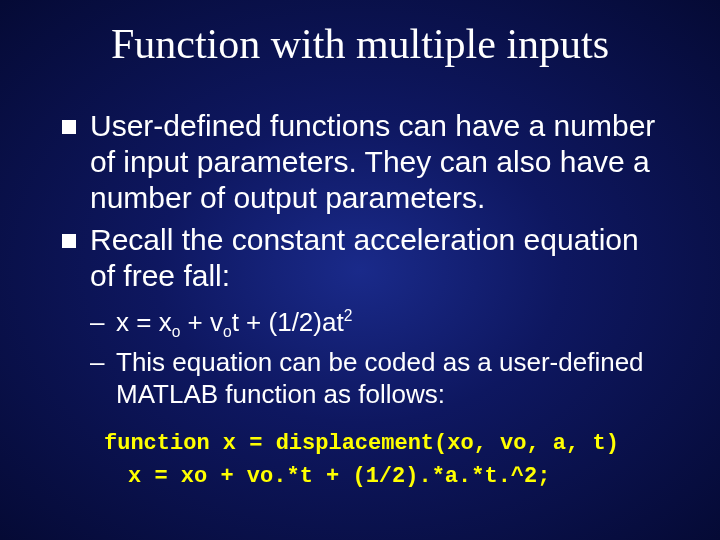 This screenshot has width=720, height=540. What do you see at coordinates (387, 476) in the screenshot?
I see `code-line: x = xo + vo.*t + (1/2).*a.*t.^2;` at bounding box center [387, 476].